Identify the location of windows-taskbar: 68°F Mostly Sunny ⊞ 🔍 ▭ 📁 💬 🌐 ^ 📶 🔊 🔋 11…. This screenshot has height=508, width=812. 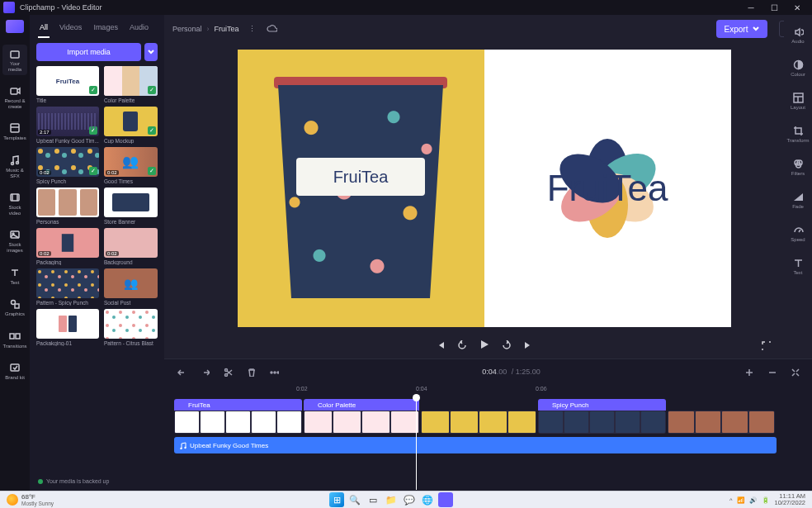
(406, 499).